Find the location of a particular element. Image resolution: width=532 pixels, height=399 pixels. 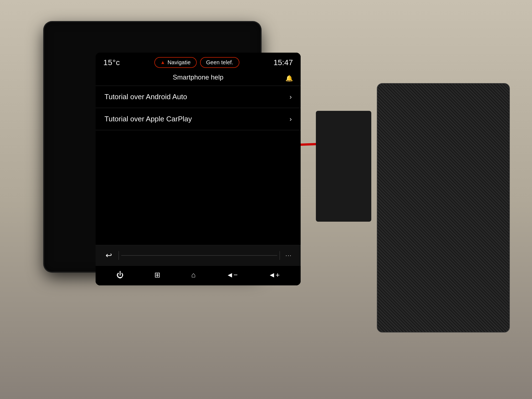

navigation-arrow-icon: ▲ is located at coordinates (163, 63).